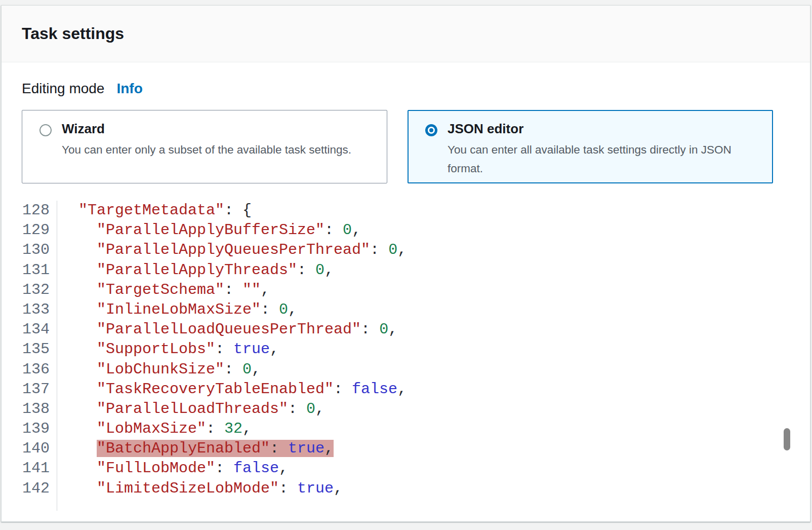 Image resolution: width=812 pixels, height=530 pixels. What do you see at coordinates (35, 290) in the screenshot?
I see `line-number: 132` at bounding box center [35, 290].